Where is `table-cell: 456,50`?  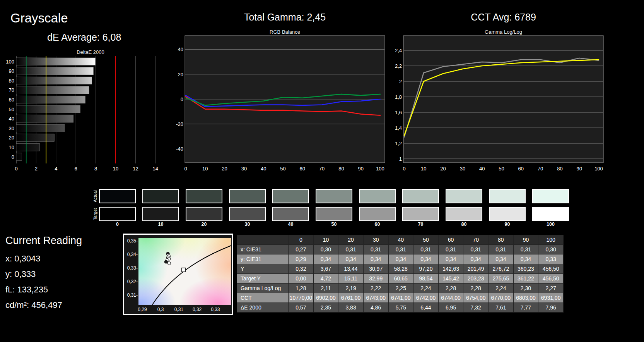 table-cell: 456,50 is located at coordinates (551, 269).